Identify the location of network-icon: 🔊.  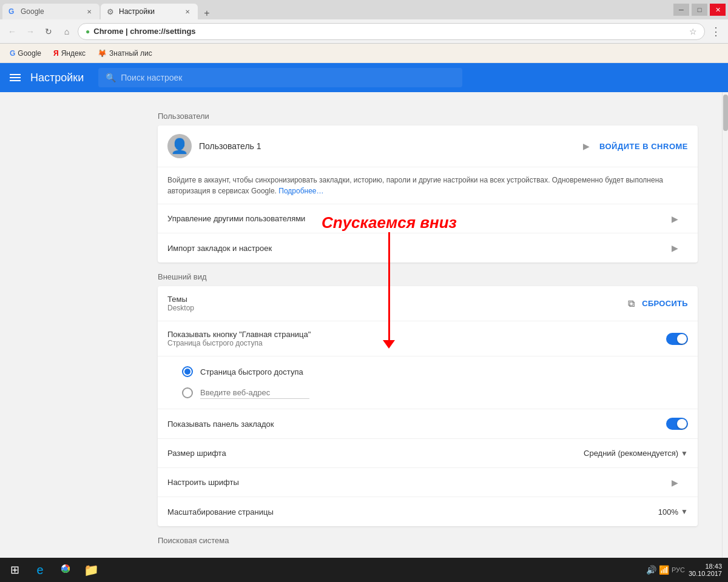
(652, 570).